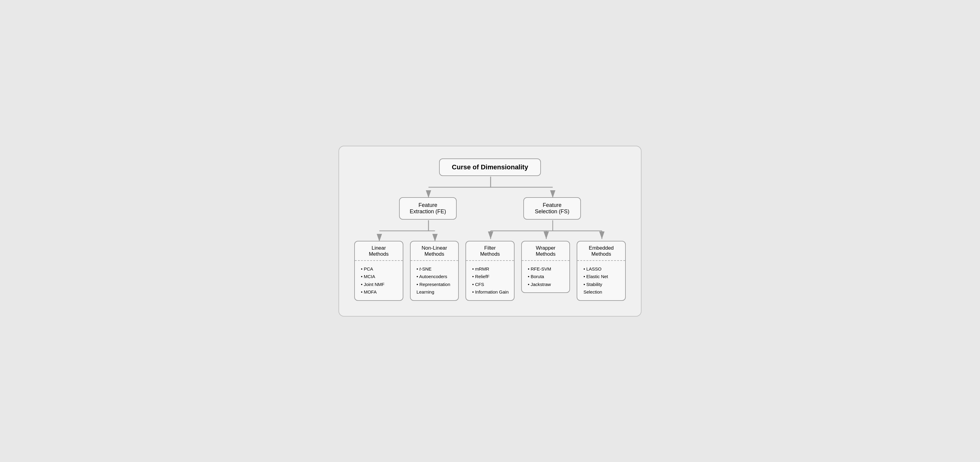 This screenshot has height=462, width=980. What do you see at coordinates (491, 269) in the screenshot?
I see `list-item: mRMR` at bounding box center [491, 269].